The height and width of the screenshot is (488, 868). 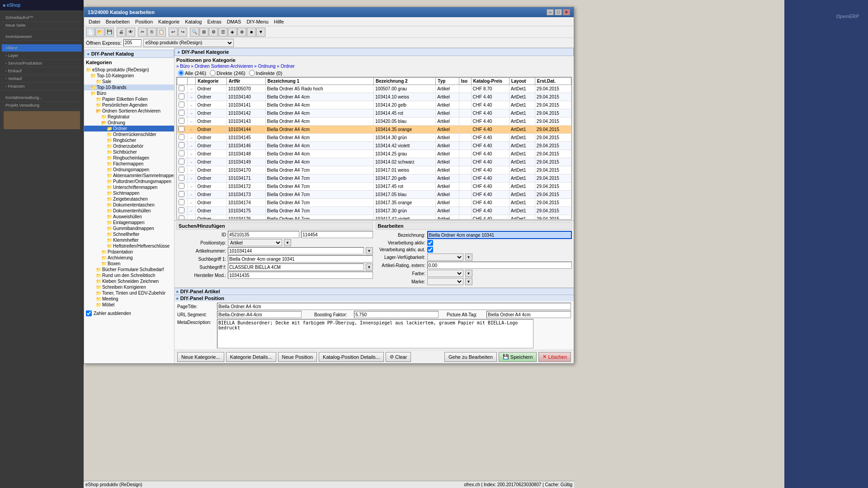 I want to click on nav-service: ◦ Service/Produktion, so click(x=42, y=63).